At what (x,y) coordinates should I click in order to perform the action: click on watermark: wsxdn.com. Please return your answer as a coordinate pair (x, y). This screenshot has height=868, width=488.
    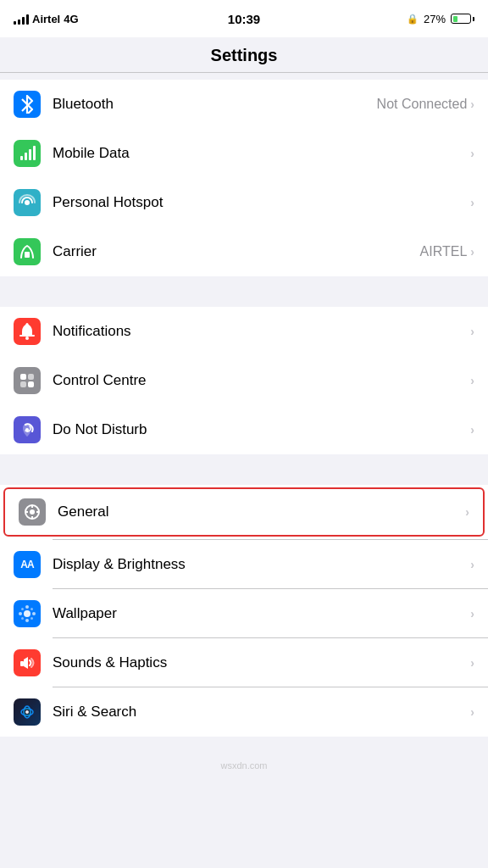
    Looking at the image, I should click on (244, 765).